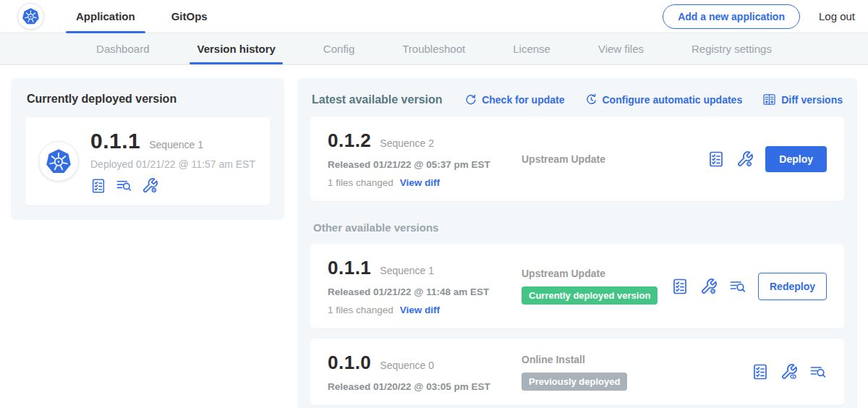  Describe the element at coordinates (106, 16) in the screenshot. I see `nav-tab-application-label: Application` at that location.